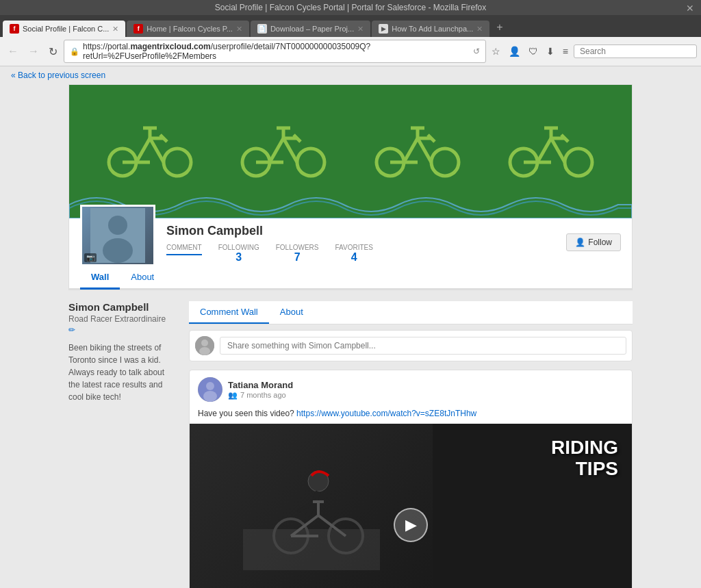  I want to click on stat-followers-value: 7, so click(297, 257).